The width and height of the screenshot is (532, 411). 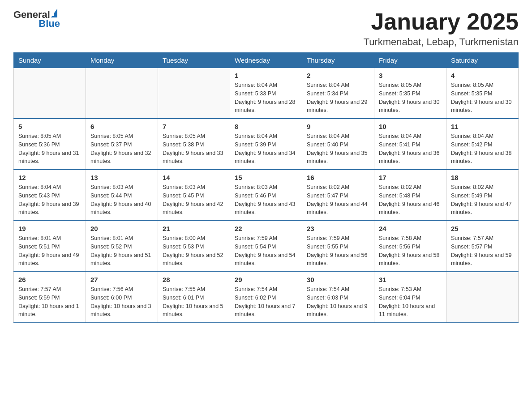 I want to click on day-info: Sunrise: 7:53 AM Sunset: 6:04 PM Dayligh…, so click(x=410, y=302).